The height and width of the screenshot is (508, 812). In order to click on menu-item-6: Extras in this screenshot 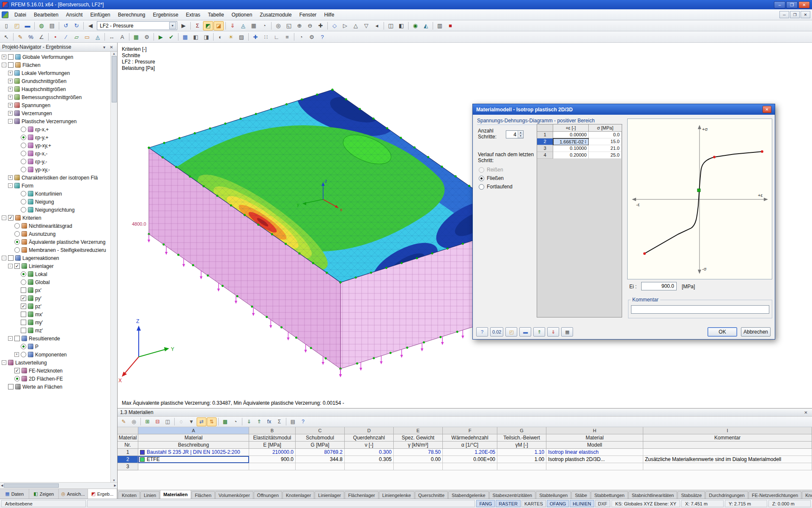, I will do `click(193, 15)`.